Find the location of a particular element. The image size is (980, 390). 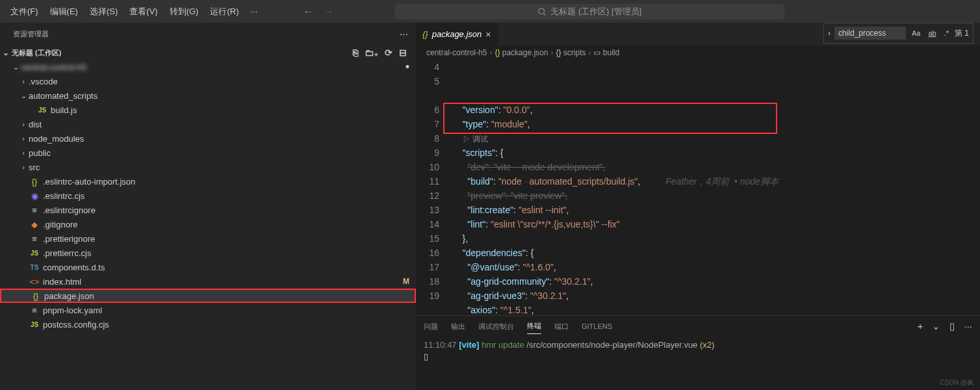

tree-label: .prettierrc.cjs is located at coordinates (67, 254).